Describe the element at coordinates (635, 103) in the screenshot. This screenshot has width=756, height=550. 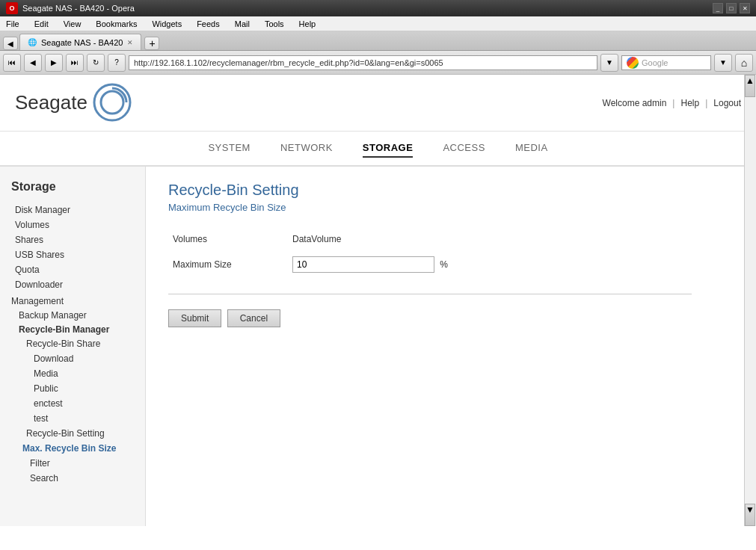
I see `welcome-text: Welcome admin` at that location.